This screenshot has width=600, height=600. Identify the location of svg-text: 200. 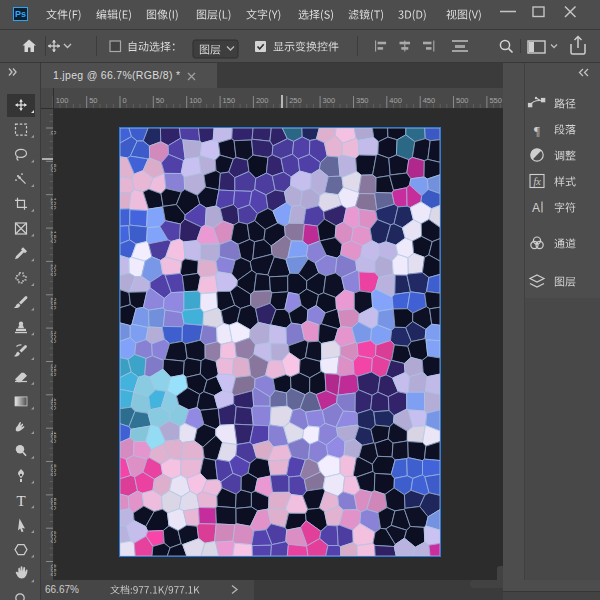
(262, 100).